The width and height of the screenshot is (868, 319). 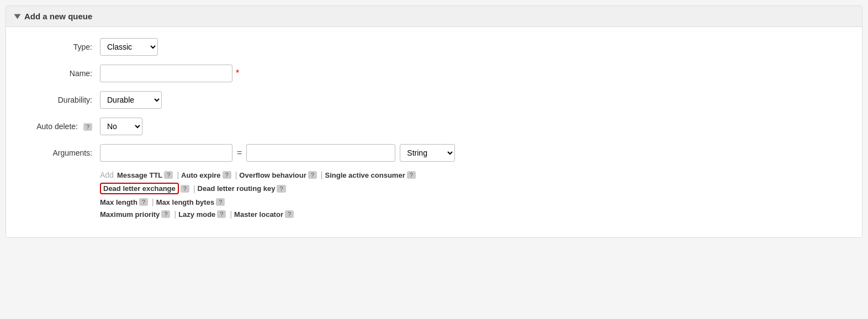 What do you see at coordinates (427, 153) in the screenshot?
I see `arguments-type-select: String Number Boolean` at bounding box center [427, 153].